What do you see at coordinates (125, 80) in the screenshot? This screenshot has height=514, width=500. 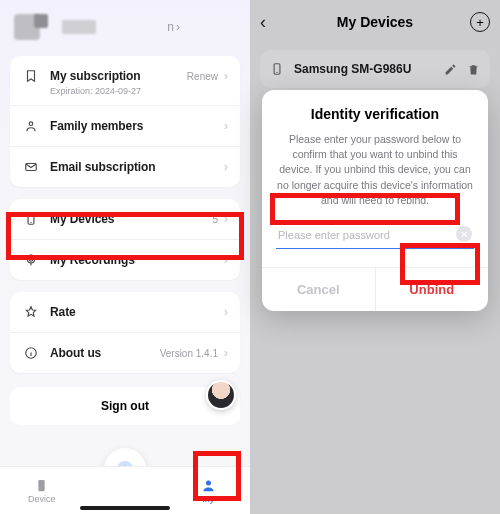 I see `menu-my-subscription: My subscription Expiration: 2024-09-27 R…` at bounding box center [125, 80].